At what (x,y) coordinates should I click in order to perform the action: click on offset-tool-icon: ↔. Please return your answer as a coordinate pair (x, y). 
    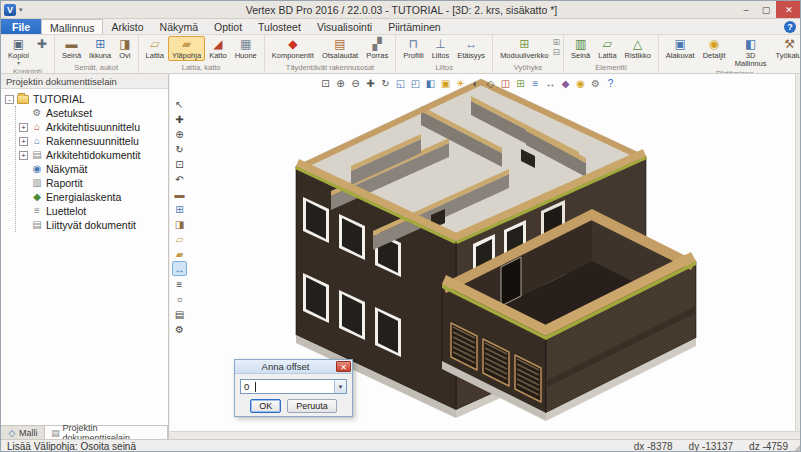
    Looking at the image, I should click on (180, 268).